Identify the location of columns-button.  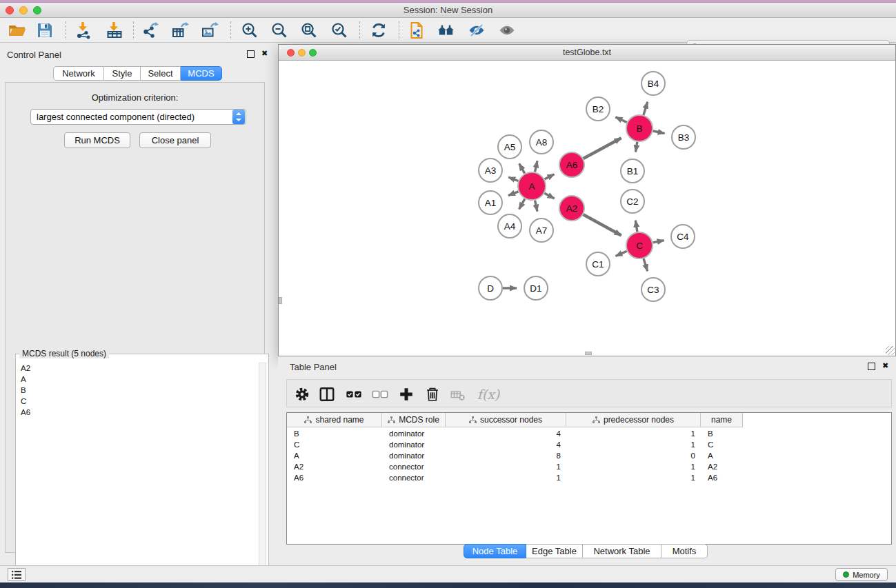
(327, 394).